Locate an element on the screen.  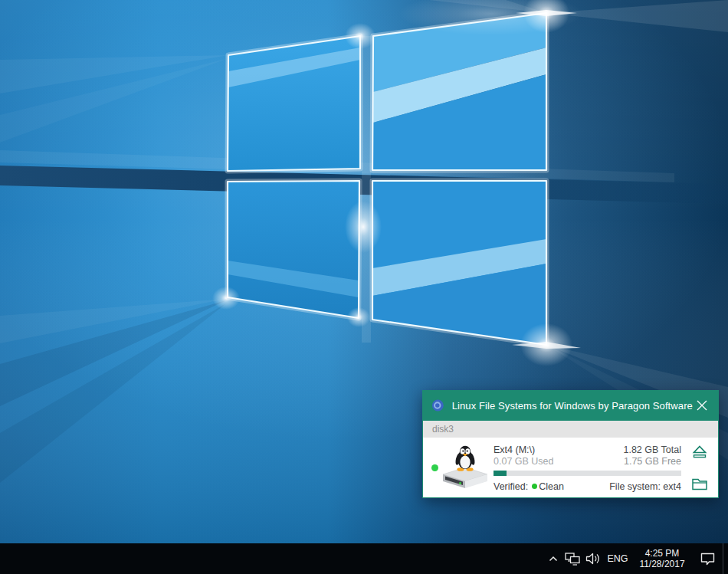
system-tray: ENG 4:25 PM 11/28/2017 is located at coordinates (636, 559).